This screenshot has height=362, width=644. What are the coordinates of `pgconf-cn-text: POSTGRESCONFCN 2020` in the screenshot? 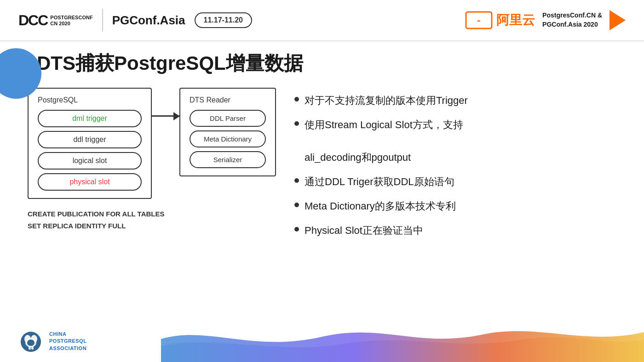 It's located at (71, 21).